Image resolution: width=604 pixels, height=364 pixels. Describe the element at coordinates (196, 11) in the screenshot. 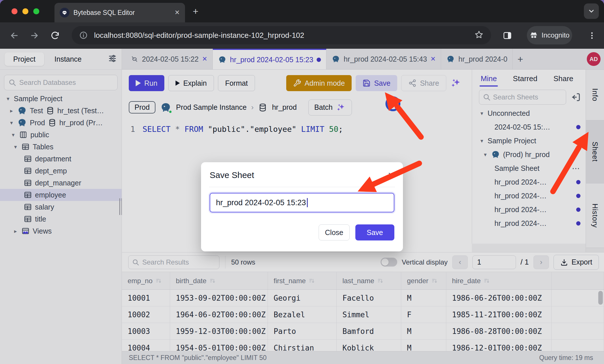

I see `new-browser-tab-button: +` at that location.